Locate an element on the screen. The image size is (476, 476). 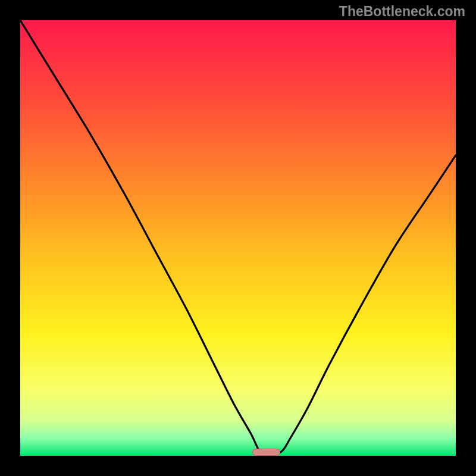
watermark-text: TheBottleneck.com is located at coordinates (402, 12).